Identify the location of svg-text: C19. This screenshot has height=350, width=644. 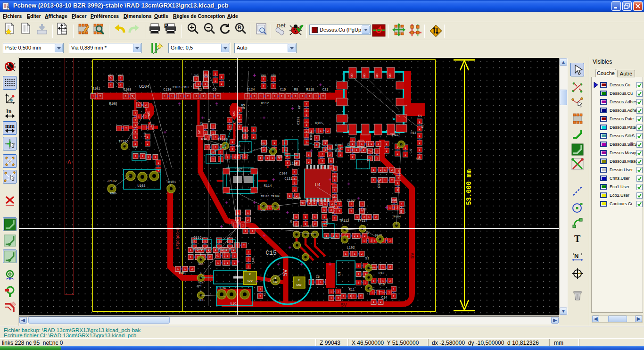
(283, 90).